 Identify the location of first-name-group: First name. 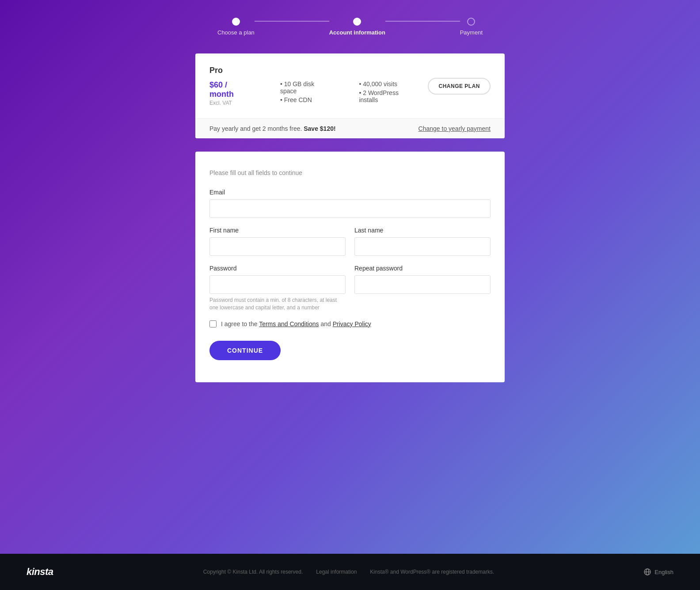
(278, 241).